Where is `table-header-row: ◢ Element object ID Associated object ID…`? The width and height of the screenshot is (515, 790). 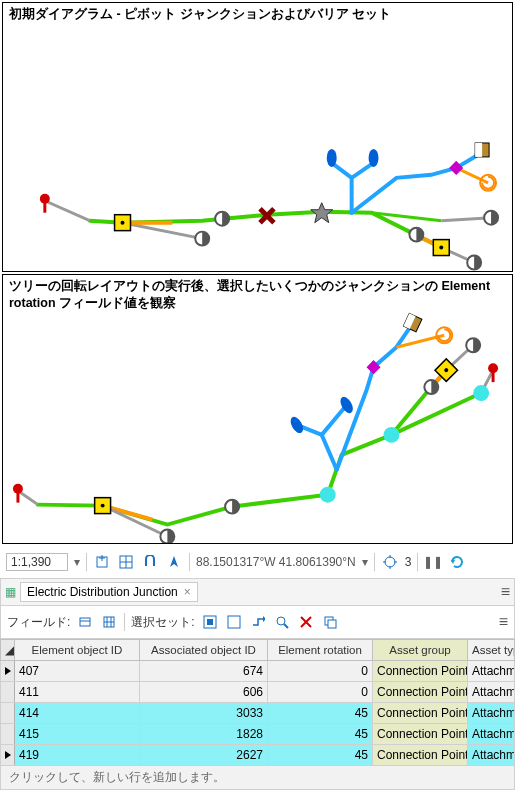
table-header-row: ◢ Element object ID Associated object ID… is located at coordinates (258, 650).